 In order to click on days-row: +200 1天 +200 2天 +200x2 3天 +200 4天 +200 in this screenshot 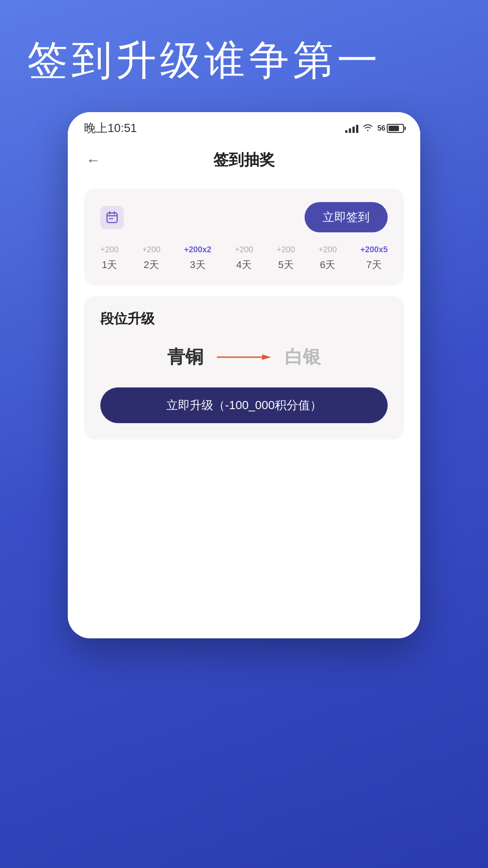, I will do `click(244, 259)`.